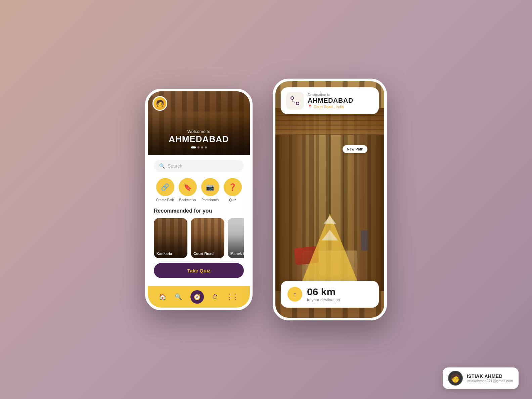 The image size is (532, 399). Describe the element at coordinates (175, 166) in the screenshot. I see `search-placeholder: Search` at that location.